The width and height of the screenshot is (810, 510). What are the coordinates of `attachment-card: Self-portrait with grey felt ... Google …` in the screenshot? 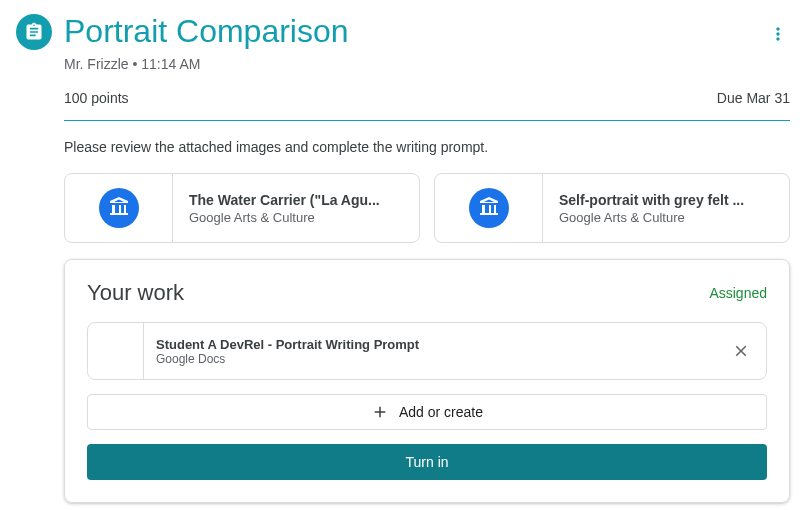 It's located at (612, 208).